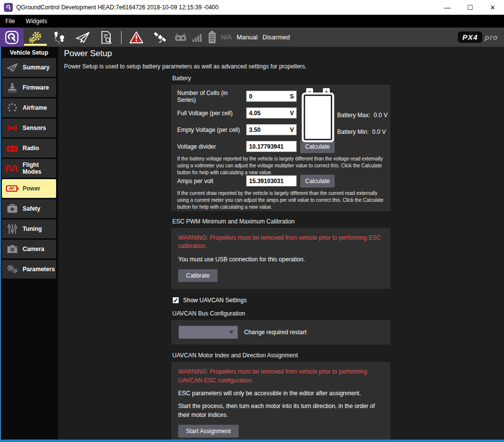 The width and height of the screenshot is (504, 442). What do you see at coordinates (12, 108) in the screenshot?
I see `dotted-circle-icon` at bounding box center [12, 108].